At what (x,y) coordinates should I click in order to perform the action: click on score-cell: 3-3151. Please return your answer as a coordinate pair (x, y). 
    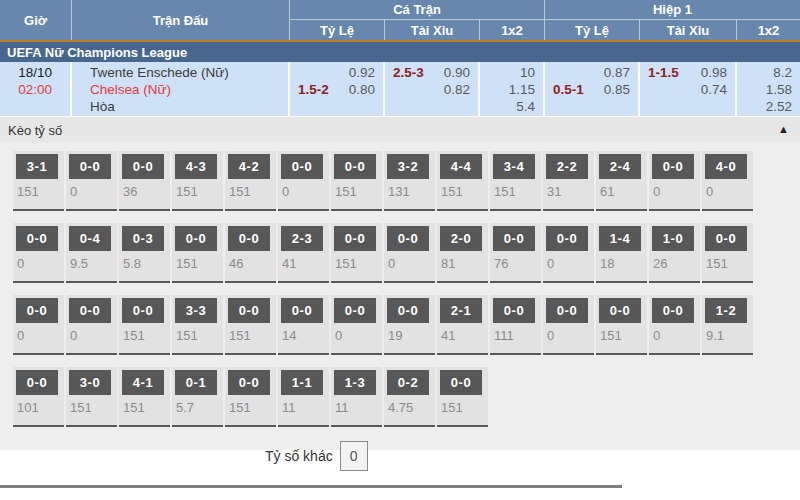
    Looking at the image, I should click on (198, 325).